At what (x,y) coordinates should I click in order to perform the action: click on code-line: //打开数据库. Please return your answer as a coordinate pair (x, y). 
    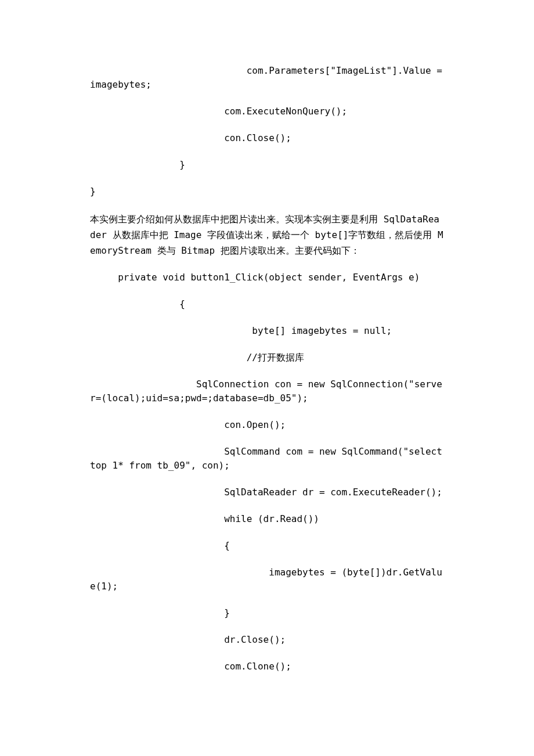
    Looking at the image, I should click on (267, 358).